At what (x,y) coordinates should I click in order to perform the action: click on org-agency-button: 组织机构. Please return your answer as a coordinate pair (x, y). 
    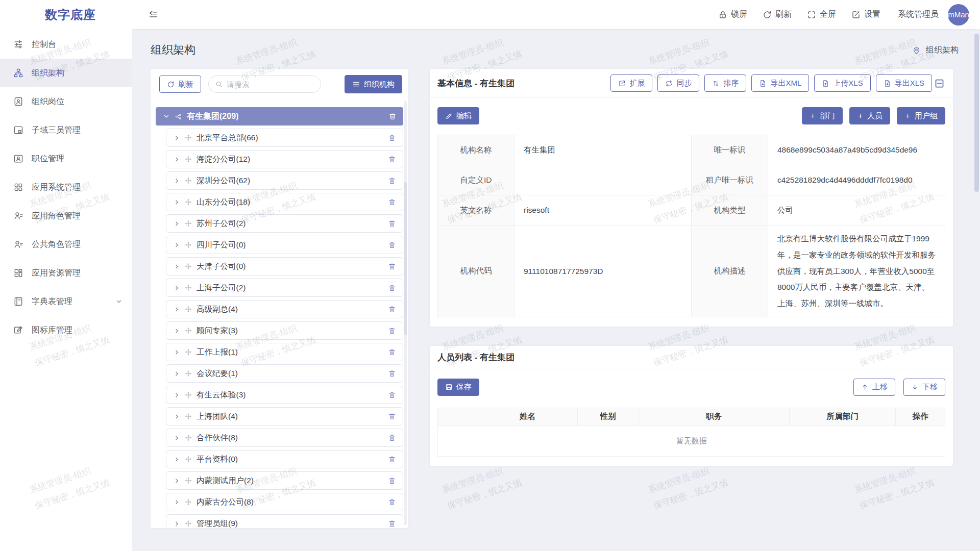
    Looking at the image, I should click on (374, 84).